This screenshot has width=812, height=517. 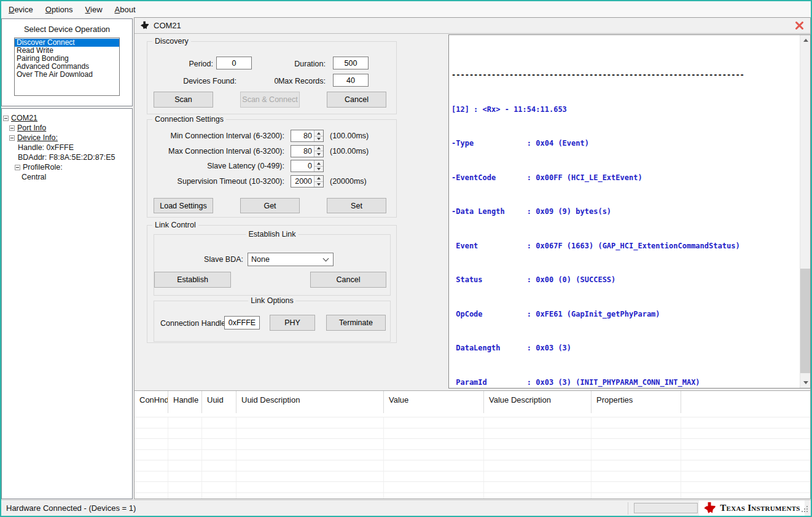 What do you see at coordinates (37, 138) in the screenshot?
I see `tree-node-label: Device Info:` at bounding box center [37, 138].